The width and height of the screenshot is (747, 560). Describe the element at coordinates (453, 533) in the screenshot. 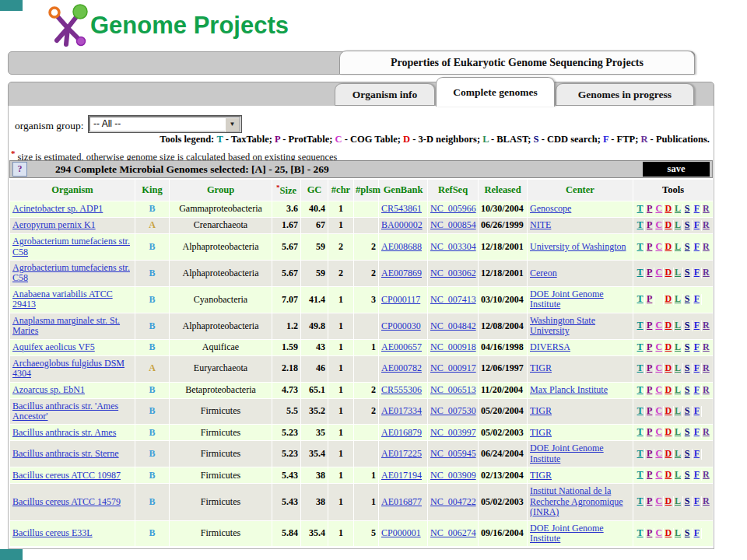

I see `refseq-link: NC_006274` at that location.